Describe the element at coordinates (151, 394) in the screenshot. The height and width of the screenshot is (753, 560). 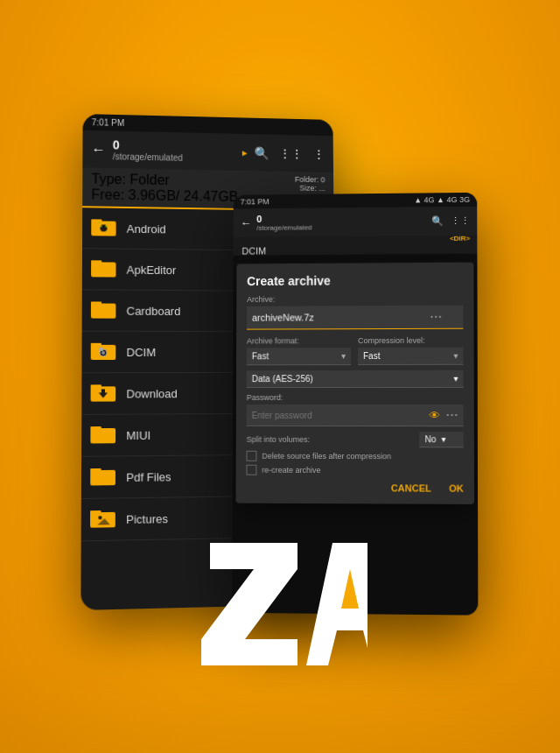
I see `file-name: Download` at that location.